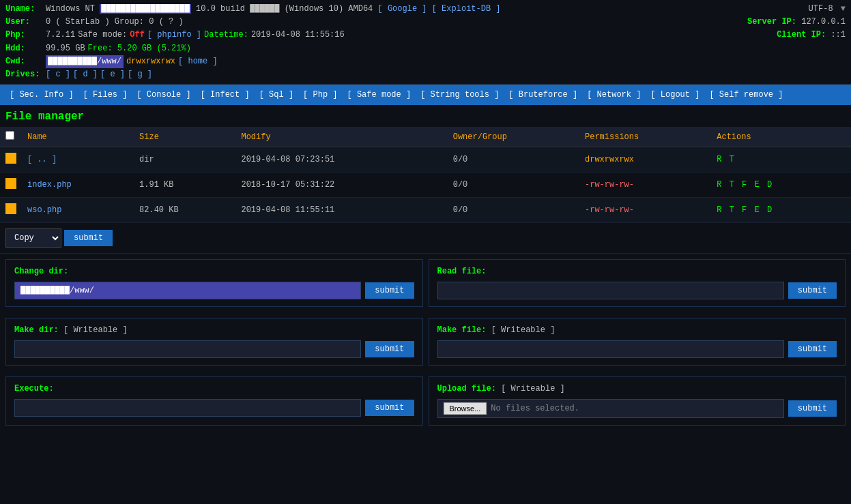 The image size is (851, 504). Describe the element at coordinates (11, 209) in the screenshot. I see `file-icon` at that location.